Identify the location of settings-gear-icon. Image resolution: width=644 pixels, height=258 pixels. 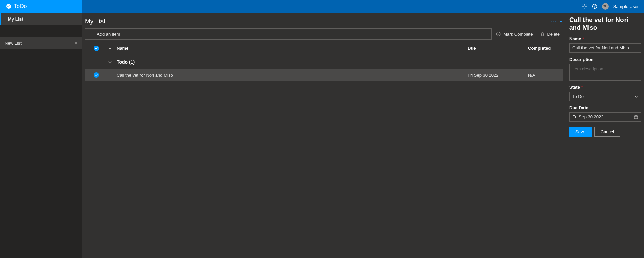
(585, 6).